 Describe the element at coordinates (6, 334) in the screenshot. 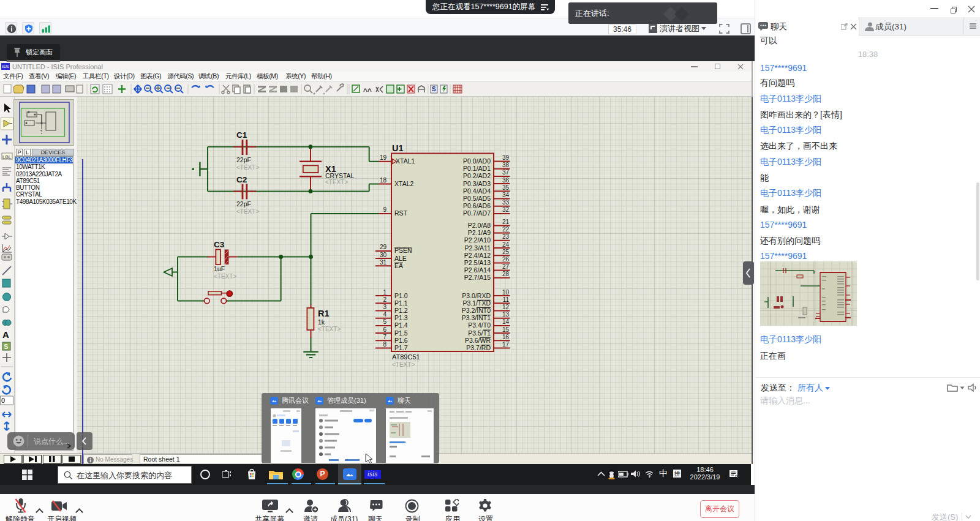

I see `svg-text: A` at that location.